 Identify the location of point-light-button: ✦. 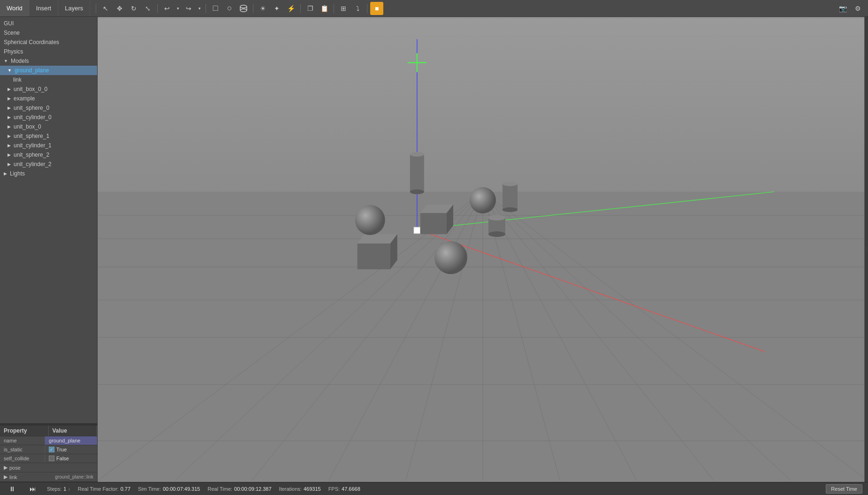
(277, 8).